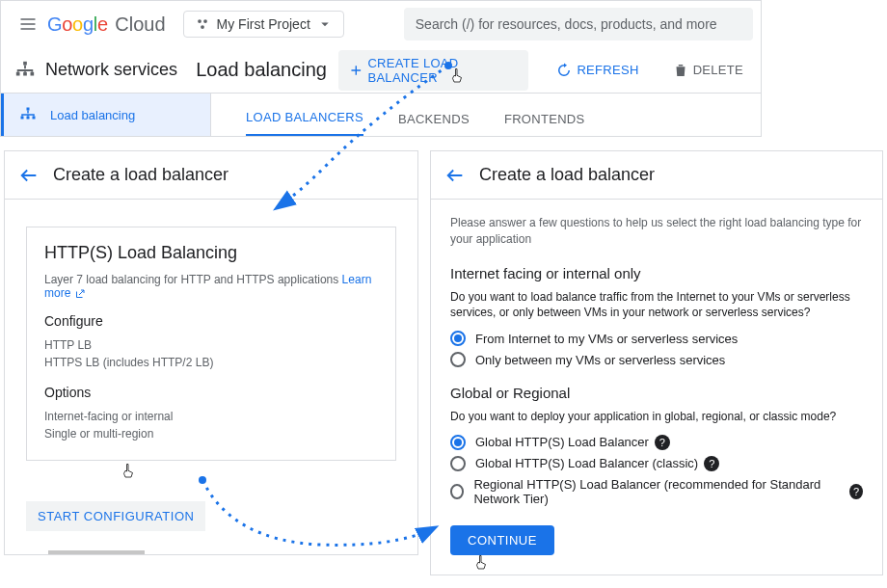 This screenshot has width=887, height=588. What do you see at coordinates (381, 115) in the screenshot?
I see `tabs-row: Load balancing Load balancers Backends F…` at bounding box center [381, 115].